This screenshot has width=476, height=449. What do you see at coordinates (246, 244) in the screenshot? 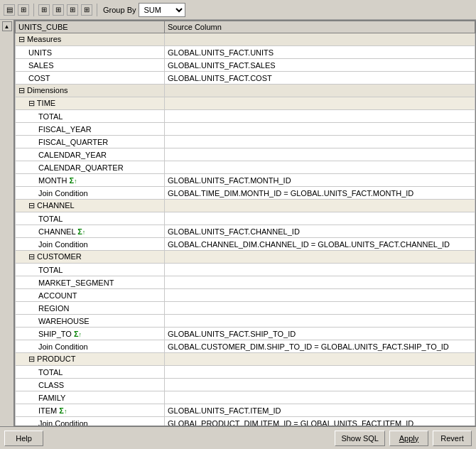
I see `table-row: Join ConditionGLOBAL.CHANNEL_DIM.CHANNEL…` at bounding box center [246, 244].